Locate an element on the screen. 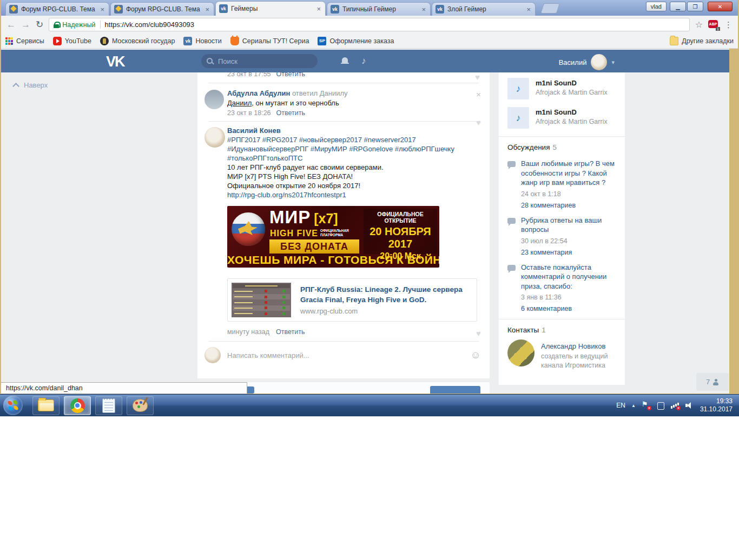  partial-comment-meta: 23 окт в 17:55 Ответить ♥ is located at coordinates (344, 78).